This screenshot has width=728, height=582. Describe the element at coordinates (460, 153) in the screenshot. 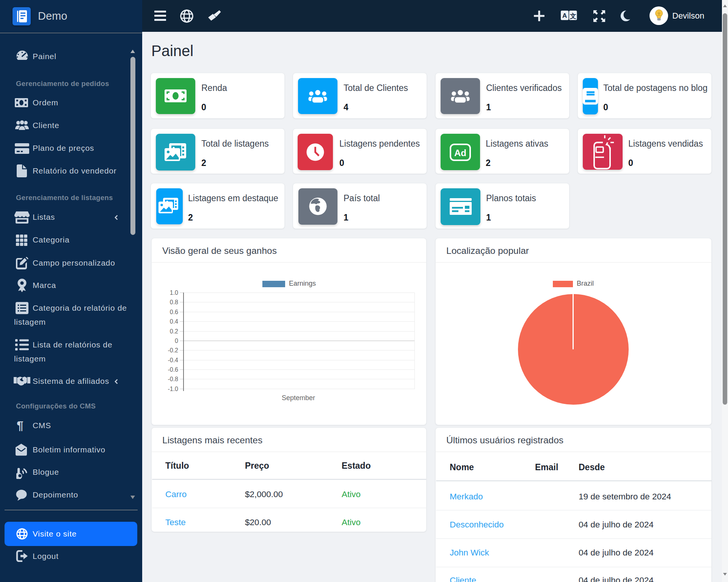

I see `svg-text: Ad` at that location.